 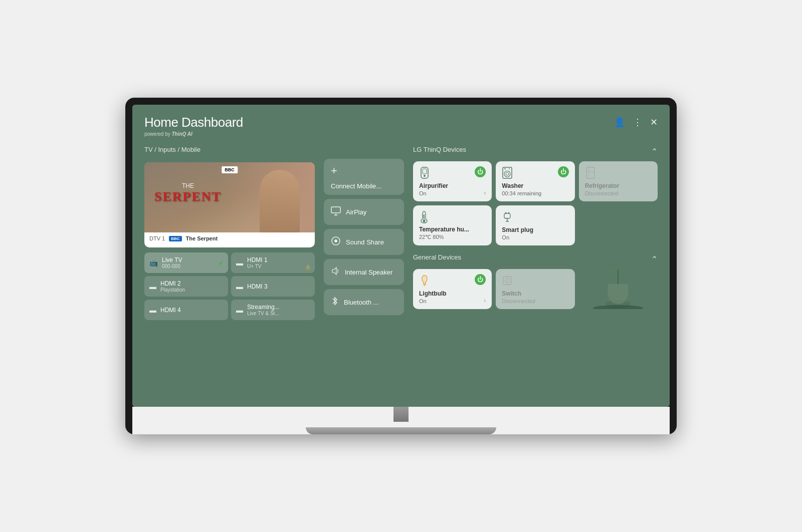 What do you see at coordinates (535, 297) in the screenshot?
I see `switch-bottom: Switch Disconnected` at bounding box center [535, 297].